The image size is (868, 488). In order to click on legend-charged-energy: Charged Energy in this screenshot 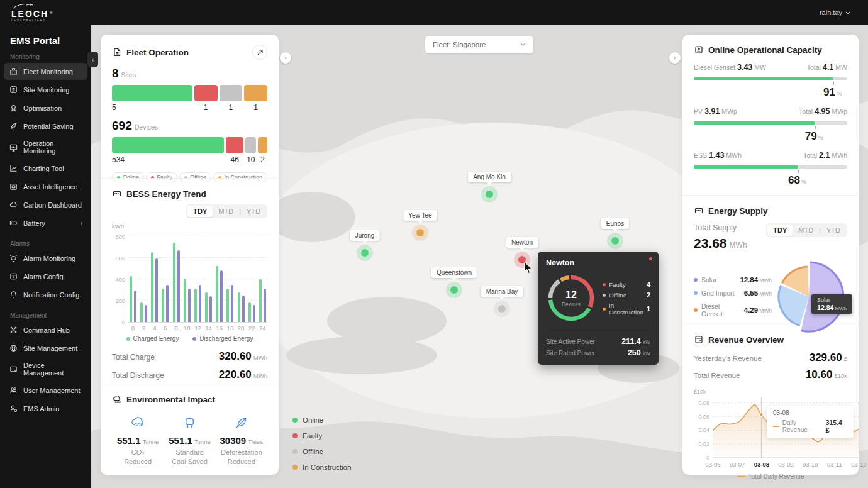, I will do `click(153, 338)`.